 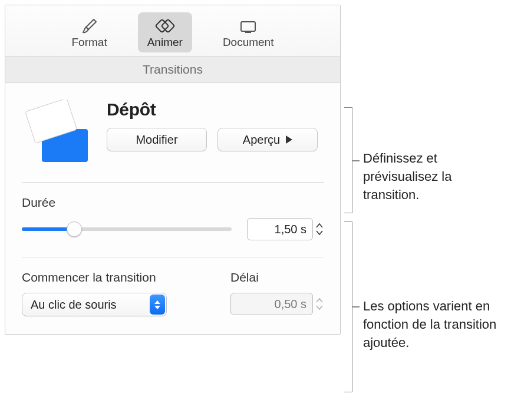 What do you see at coordinates (165, 26) in the screenshot?
I see `animate-icon` at bounding box center [165, 26].